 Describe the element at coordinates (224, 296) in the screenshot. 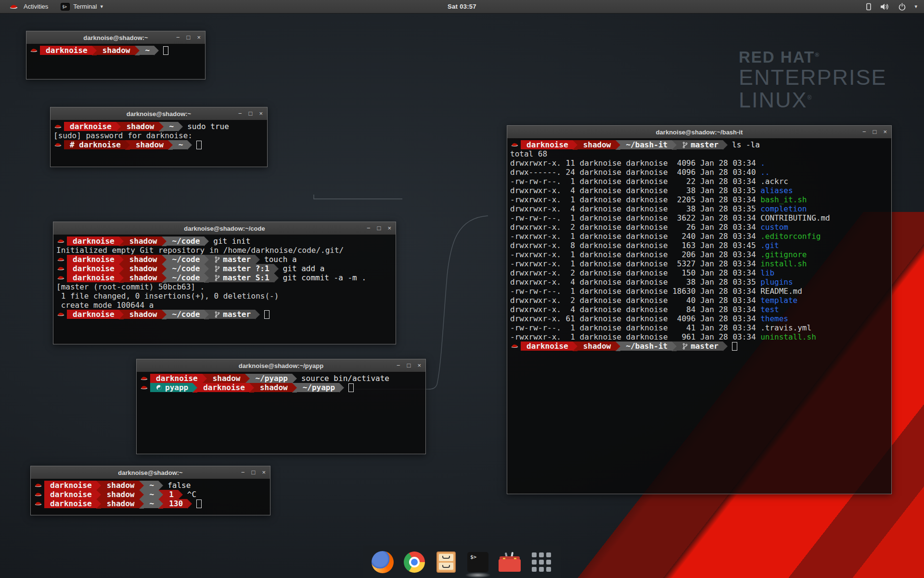

I see `terminal-line: 1 file changed, 0 insertions(+), 0 delet…` at that location.